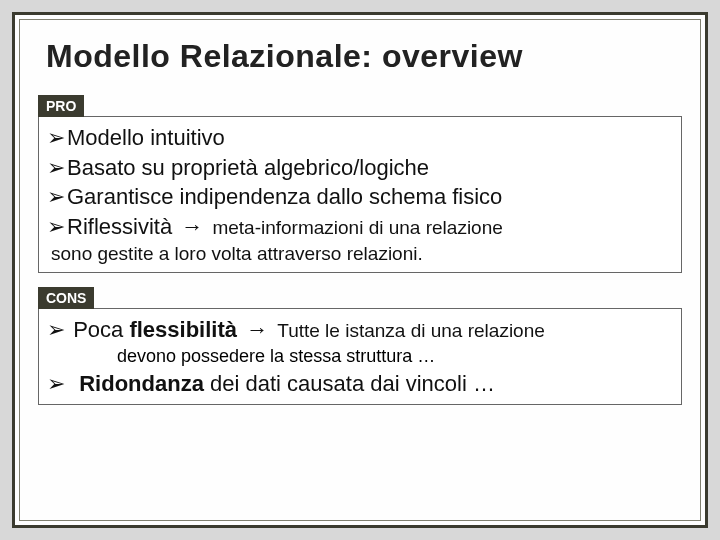 The image size is (720, 540). Describe the element at coordinates (66, 298) in the screenshot. I see `cons-label: CONS` at that location.